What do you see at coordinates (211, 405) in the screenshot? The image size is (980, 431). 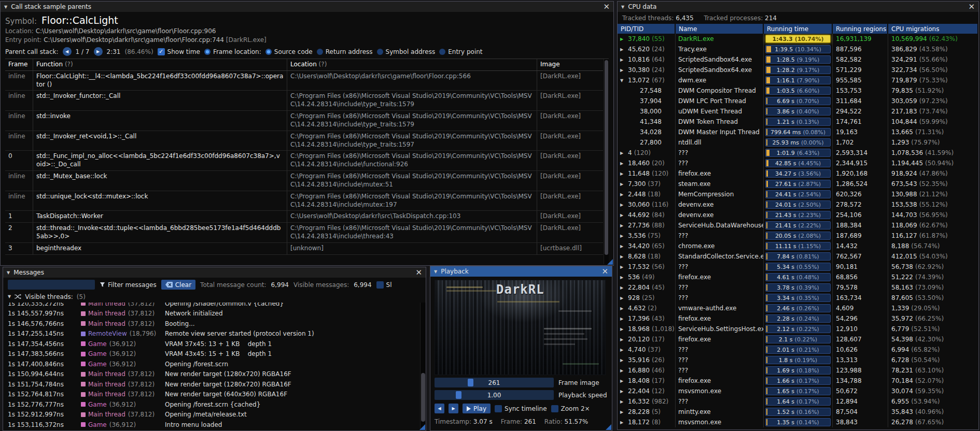 I see `message-row: 1s 152,776,777nsGame(36,912)Opening /for…` at bounding box center [211, 405].